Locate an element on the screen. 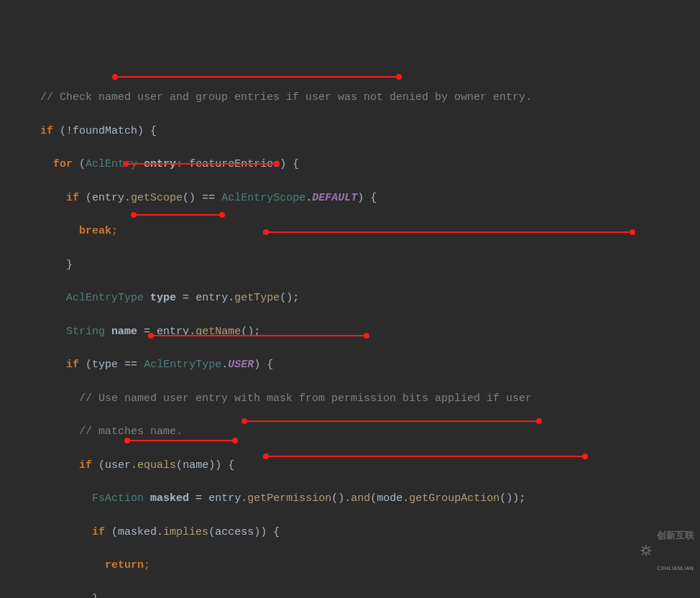  code-line: FsAction masked = entry.getPermission().… is located at coordinates (357, 499).